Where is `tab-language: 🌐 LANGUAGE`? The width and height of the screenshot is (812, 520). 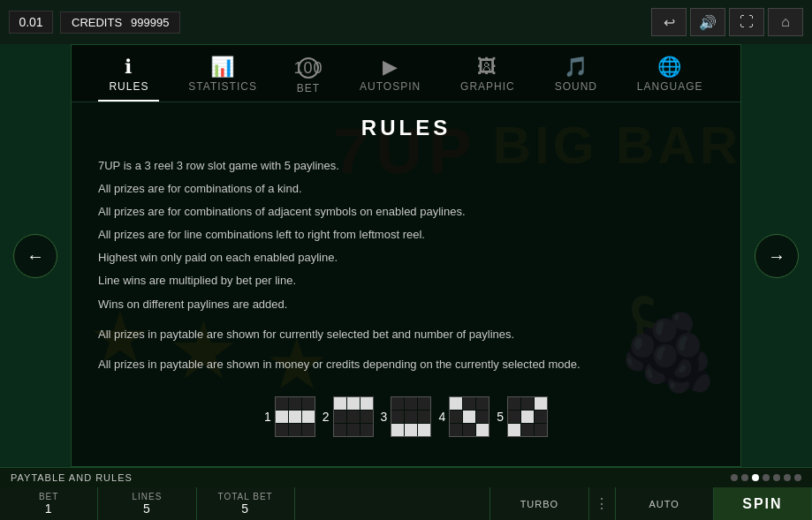
tab-language: 🌐 LANGUAGE is located at coordinates (670, 77).